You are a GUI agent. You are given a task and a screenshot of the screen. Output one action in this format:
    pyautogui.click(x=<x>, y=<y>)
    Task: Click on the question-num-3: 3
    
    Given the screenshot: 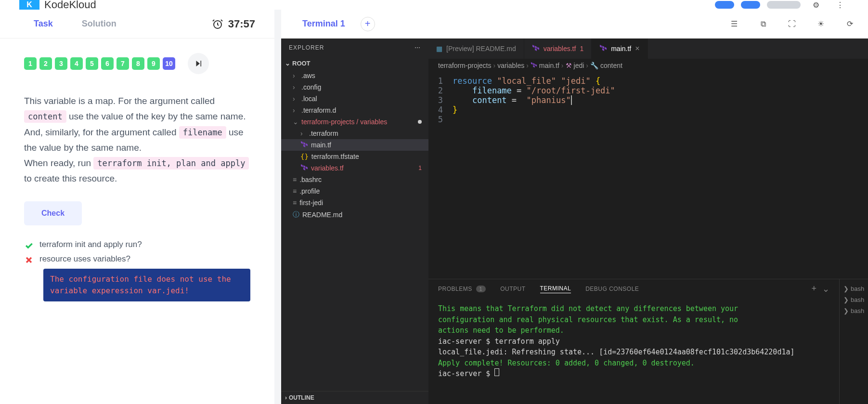 What is the action you would take?
    pyautogui.click(x=61, y=64)
    